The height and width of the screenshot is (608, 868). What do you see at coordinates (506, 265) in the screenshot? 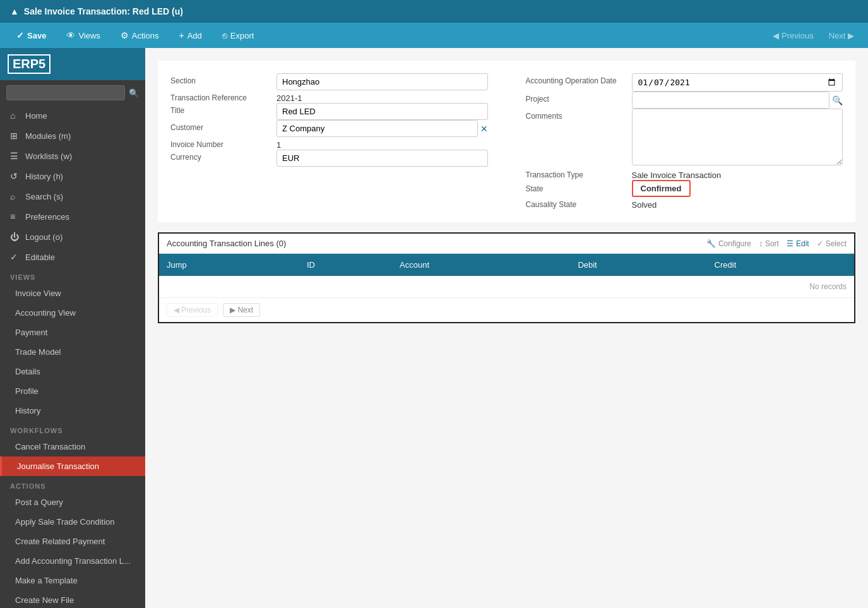
I see `table-header-row: Jump ID Account Debit Credit` at bounding box center [506, 265].